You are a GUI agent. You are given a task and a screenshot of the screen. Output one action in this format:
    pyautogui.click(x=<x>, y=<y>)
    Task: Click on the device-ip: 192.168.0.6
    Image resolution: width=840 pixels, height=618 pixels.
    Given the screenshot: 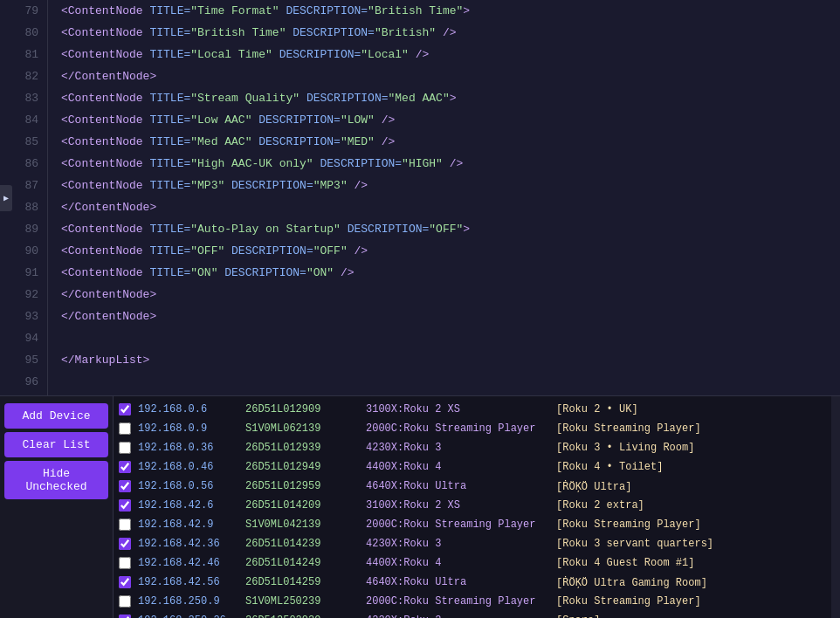 What is the action you would take?
    pyautogui.click(x=189, y=409)
    